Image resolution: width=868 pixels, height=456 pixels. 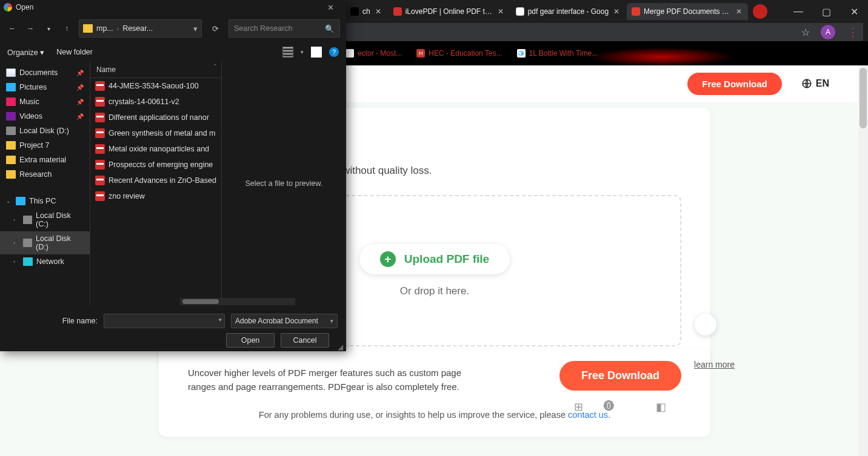 I want to click on file-row: crystals-14-00611-v2, so click(x=156, y=102).